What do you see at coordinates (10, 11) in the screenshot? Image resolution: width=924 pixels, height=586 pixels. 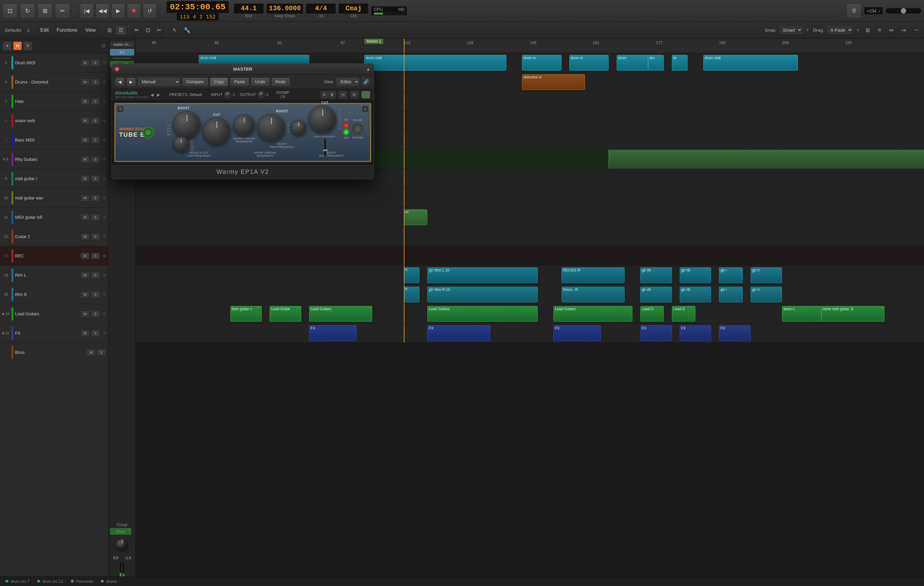 I see `window-btn: ⊡` at bounding box center [10, 11].